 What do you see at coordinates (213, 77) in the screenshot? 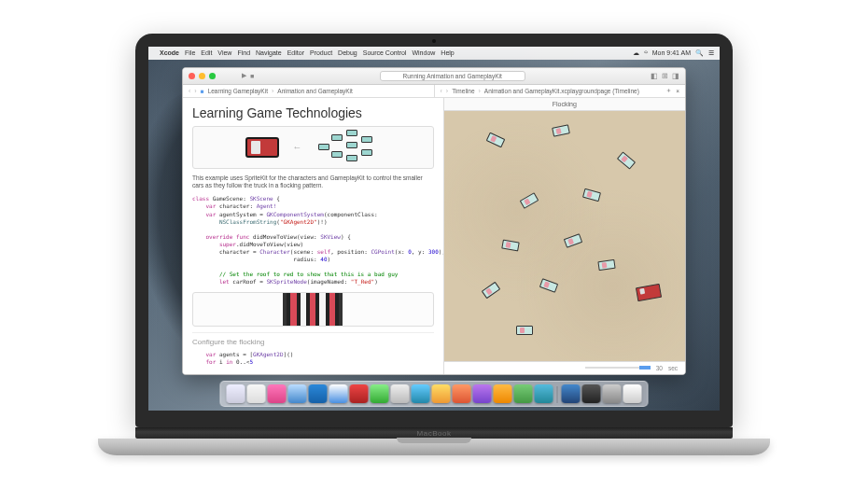
I see `zoom-button` at bounding box center [213, 77].